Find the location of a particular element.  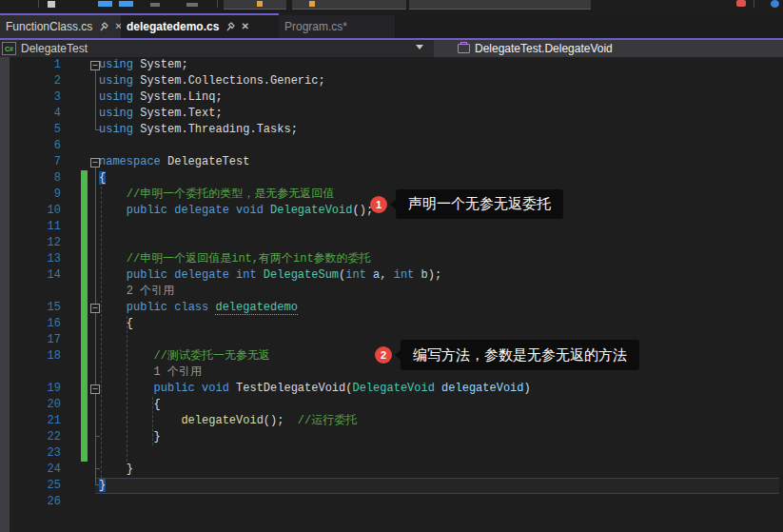

document-tab-bar: FunctionClass.cs ✕ delegatedemo.cs ✕ Pro… is located at coordinates (392, 27).